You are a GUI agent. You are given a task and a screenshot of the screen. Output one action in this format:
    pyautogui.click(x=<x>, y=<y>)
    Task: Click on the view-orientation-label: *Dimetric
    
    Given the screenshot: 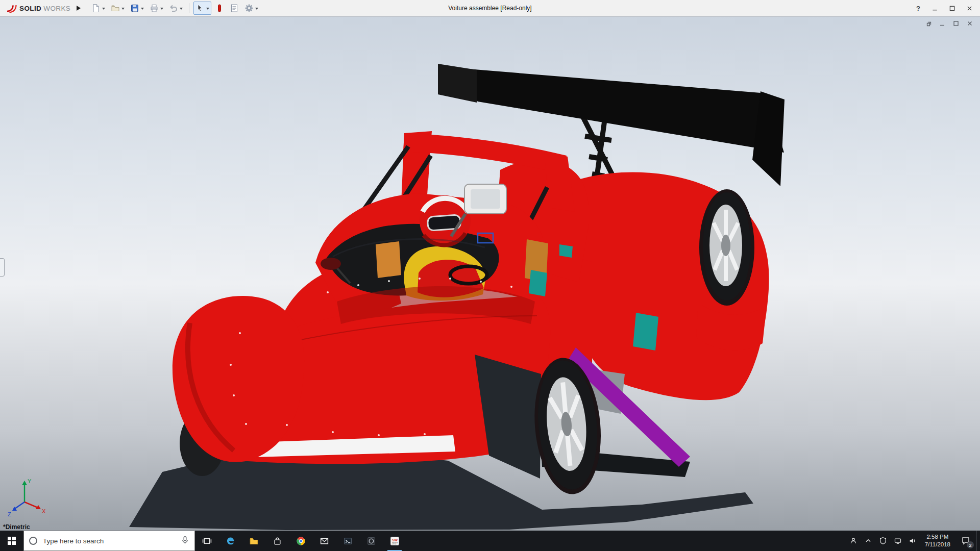 What is the action you would take?
    pyautogui.click(x=16, y=528)
    